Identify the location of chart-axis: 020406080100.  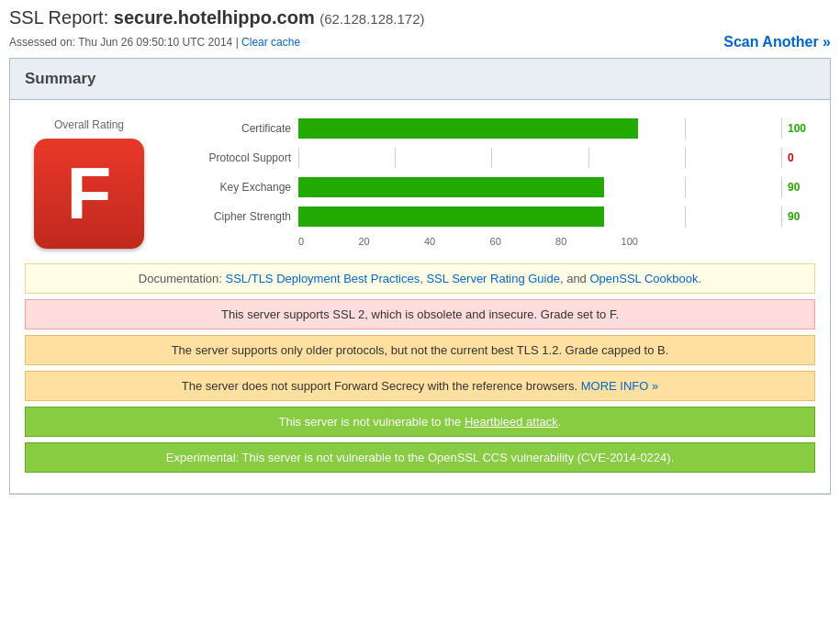
(503, 241).